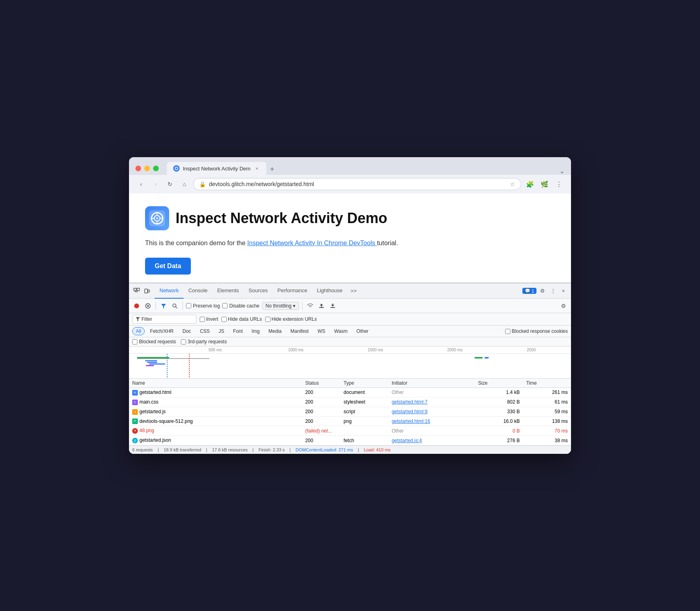  Describe the element at coordinates (432, 421) in the screenshot. I see `cell-initiator: getstarted.html:16` at that location.